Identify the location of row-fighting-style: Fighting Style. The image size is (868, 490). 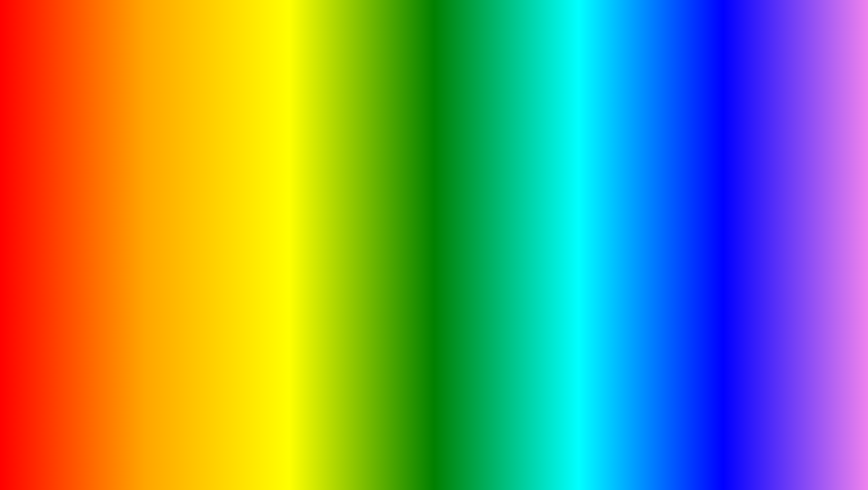
(747, 251).